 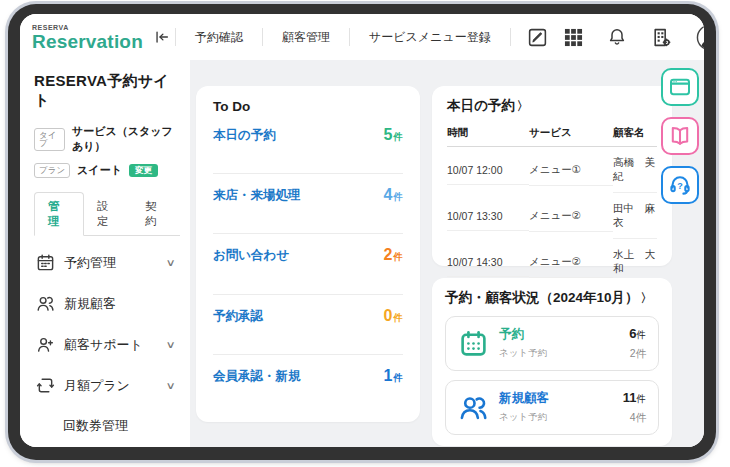 What do you see at coordinates (88, 28) in the screenshot?
I see `brand-small-text: RESERVA` at bounding box center [88, 28].